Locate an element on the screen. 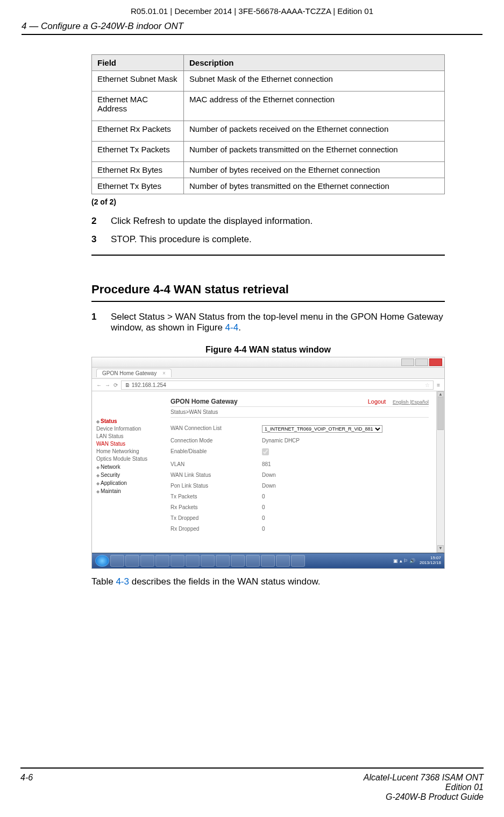 The width and height of the screenshot is (504, 817). sidebar-group-application: Application is located at coordinates (129, 483).